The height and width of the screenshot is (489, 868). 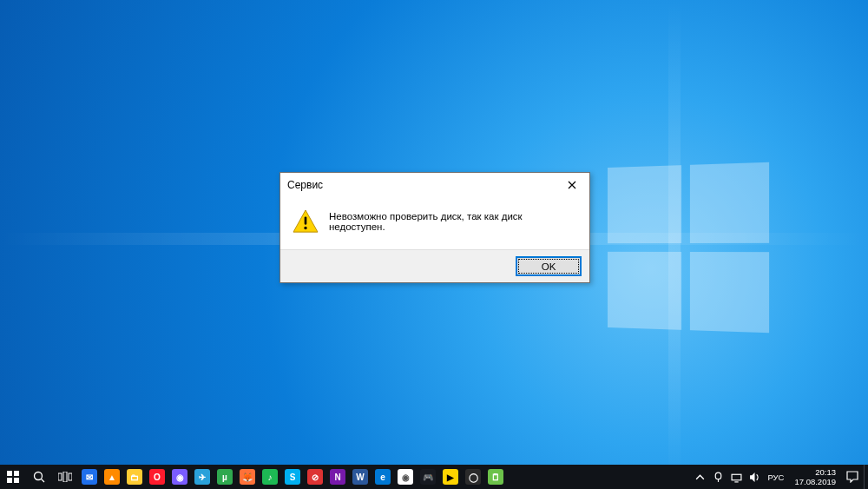 I want to click on opera-icon: O, so click(x=157, y=477).